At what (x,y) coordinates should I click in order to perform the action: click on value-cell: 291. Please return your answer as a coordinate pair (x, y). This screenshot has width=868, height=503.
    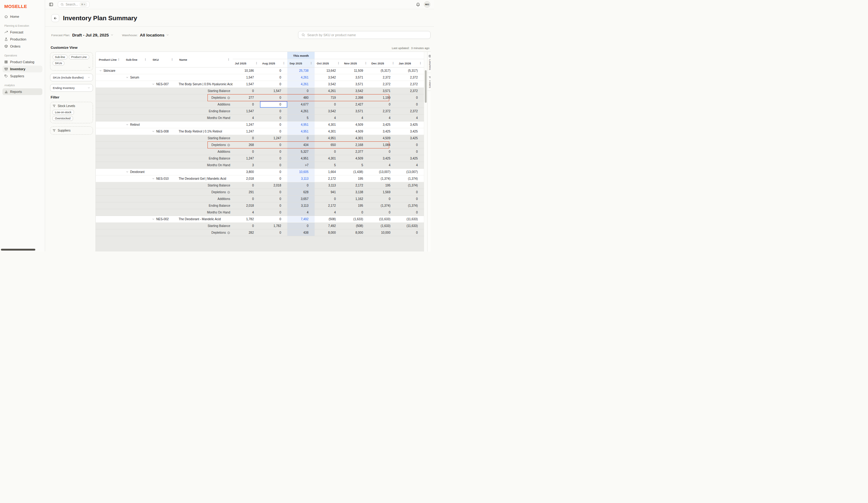
    Looking at the image, I should click on (246, 192).